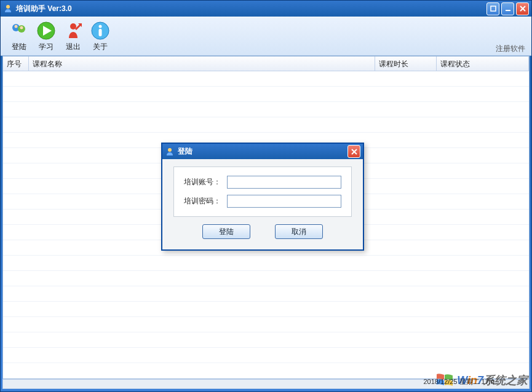 This screenshot has width=532, height=392. What do you see at coordinates (263, 192) in the screenshot?
I see `login-fieldset: 培训账号： 培训密码：` at bounding box center [263, 192].